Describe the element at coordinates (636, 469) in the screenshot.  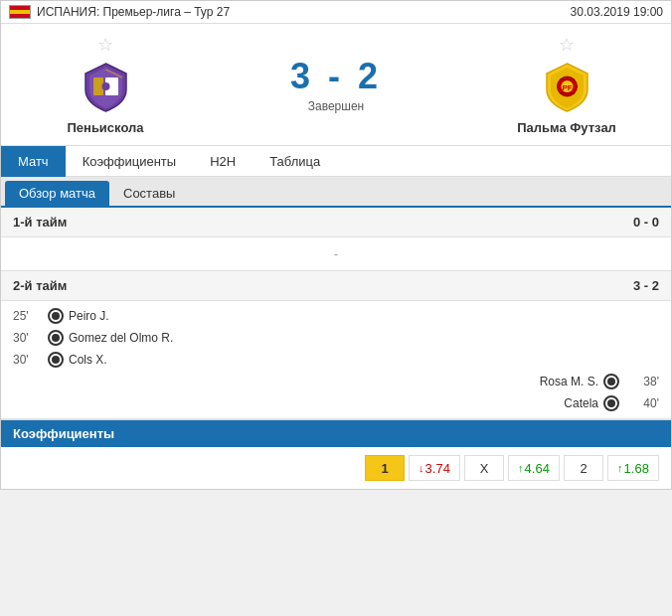
I see `coeff-val-text-2: 1.68` at that location.